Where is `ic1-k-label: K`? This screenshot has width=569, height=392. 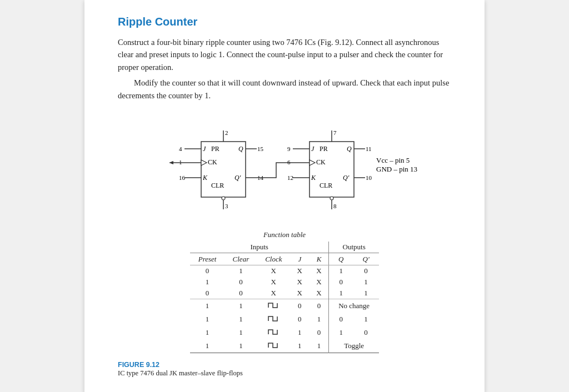
ic1-k-label: K is located at coordinates (205, 178).